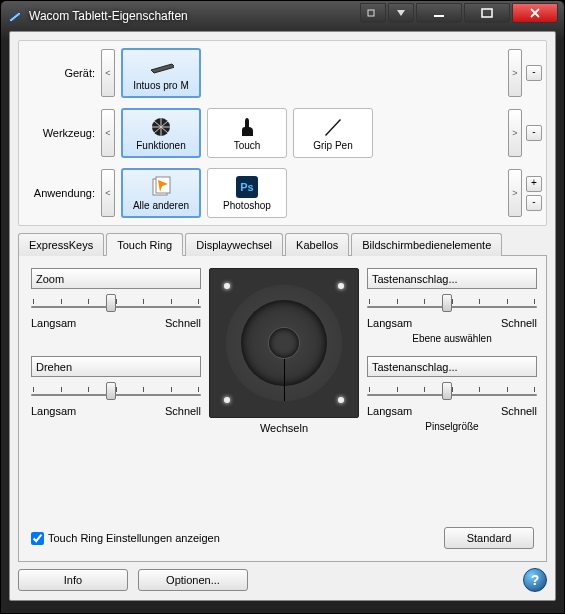 The width and height of the screenshot is (565, 614). What do you see at coordinates (332, 146) in the screenshot?
I see `tool-item-label: Grip Pen` at bounding box center [332, 146].